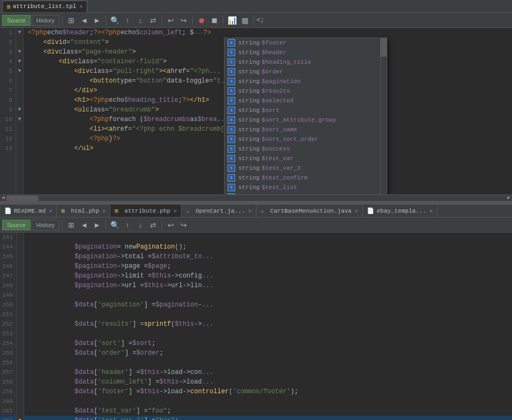  What do you see at coordinates (81, 6) in the screenshot?
I see `tab-close-btn: ✕` at bounding box center [81, 6].